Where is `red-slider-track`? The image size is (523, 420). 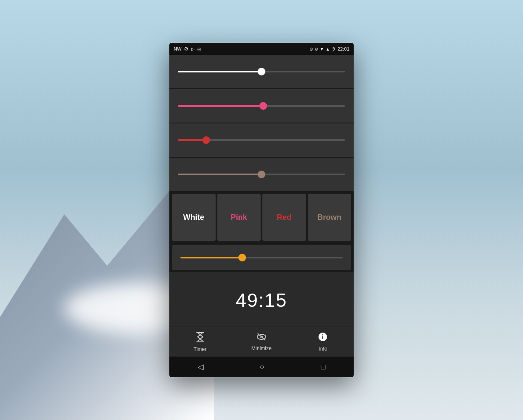
red-slider-track is located at coordinates (262, 140).